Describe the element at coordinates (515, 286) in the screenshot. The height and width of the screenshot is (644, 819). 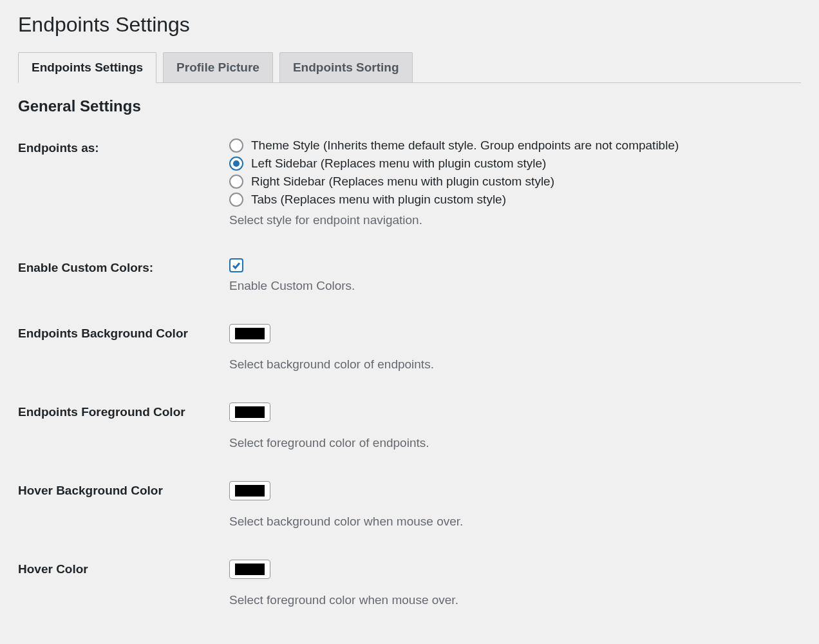
I see `help-enable-custom-colors: Enable Custom Colors.` at that location.